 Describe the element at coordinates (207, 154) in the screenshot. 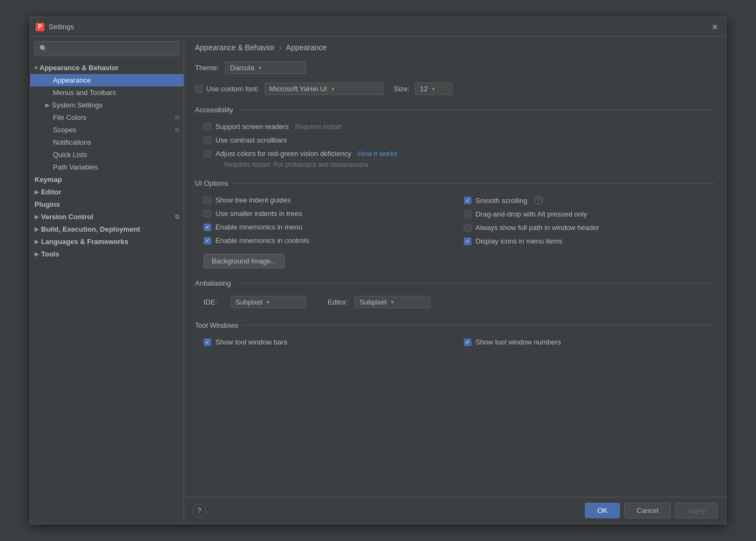

I see `red-green-checkbox` at that location.